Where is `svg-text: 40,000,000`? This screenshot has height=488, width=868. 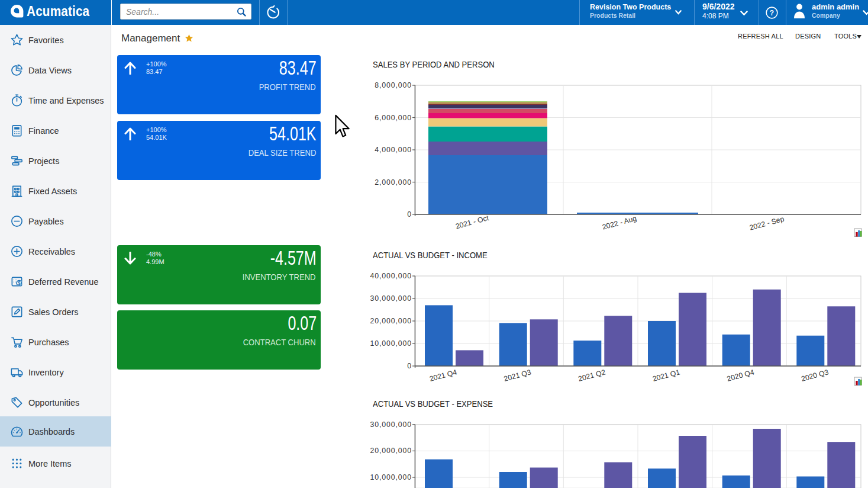 svg-text: 40,000,000 is located at coordinates (391, 276).